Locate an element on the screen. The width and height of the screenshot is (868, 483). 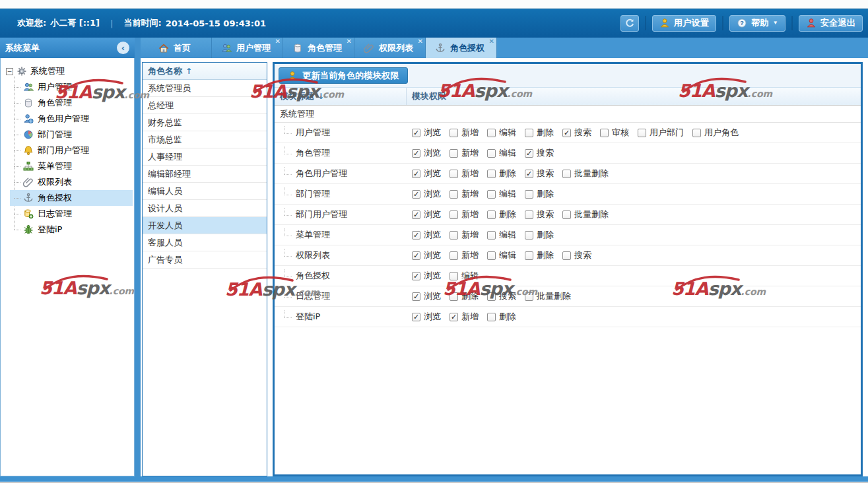
role-item: 总经理 is located at coordinates (205, 106).